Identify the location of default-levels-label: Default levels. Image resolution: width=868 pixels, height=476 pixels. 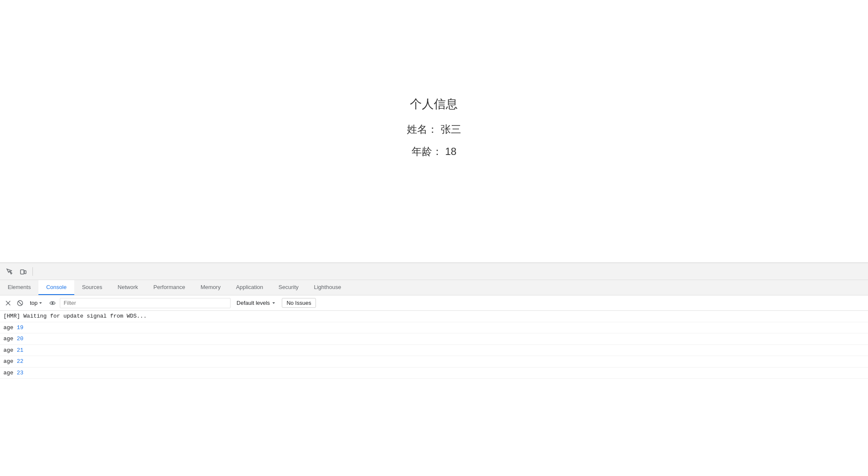
(253, 303).